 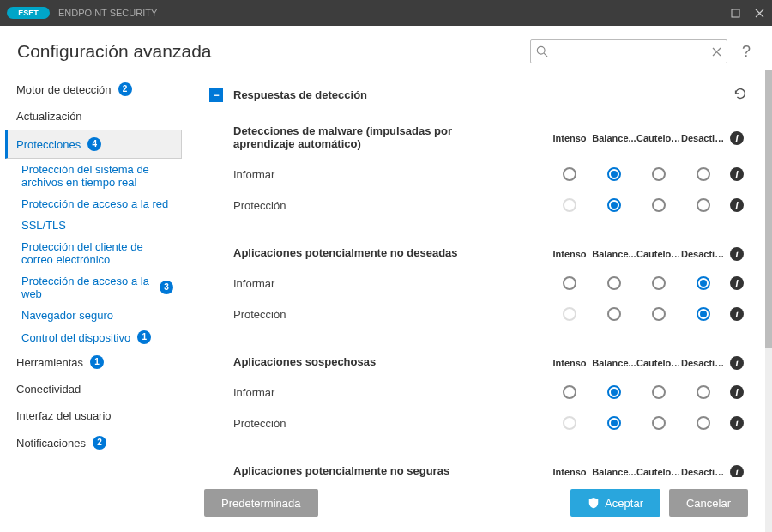 What do you see at coordinates (479, 467) in the screenshot?
I see `settings-group: Aplicaciones potencialmente no segurasIn…` at bounding box center [479, 467].